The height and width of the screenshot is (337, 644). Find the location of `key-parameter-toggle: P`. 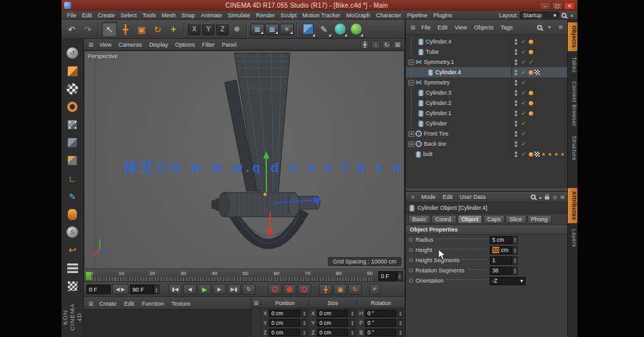

key-parameter-toggle: P is located at coordinates (375, 289).